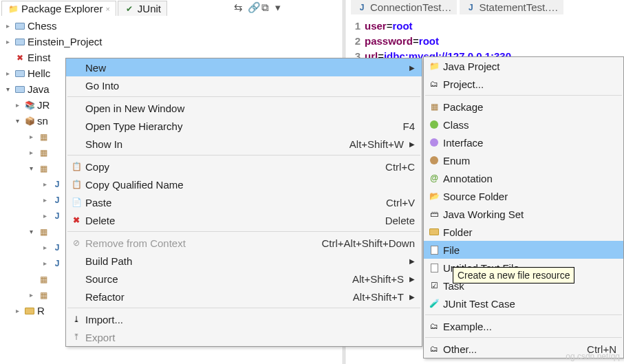 This screenshot has height=364, width=624. What do you see at coordinates (30, 121) in the screenshot?
I see `source-folder-icon: 📦` at bounding box center [30, 121].